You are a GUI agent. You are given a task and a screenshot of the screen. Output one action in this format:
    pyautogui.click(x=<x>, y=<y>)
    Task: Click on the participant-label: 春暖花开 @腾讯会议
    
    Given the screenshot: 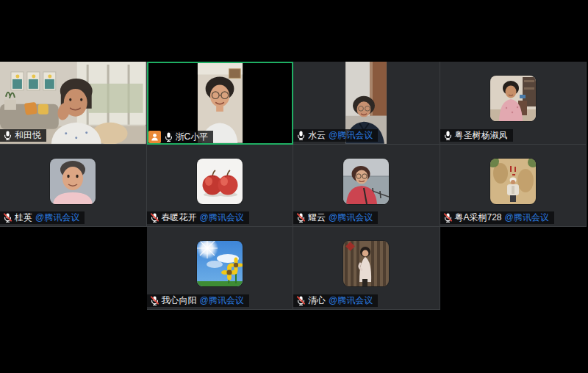 What is the action you would take?
    pyautogui.click(x=198, y=217)
    